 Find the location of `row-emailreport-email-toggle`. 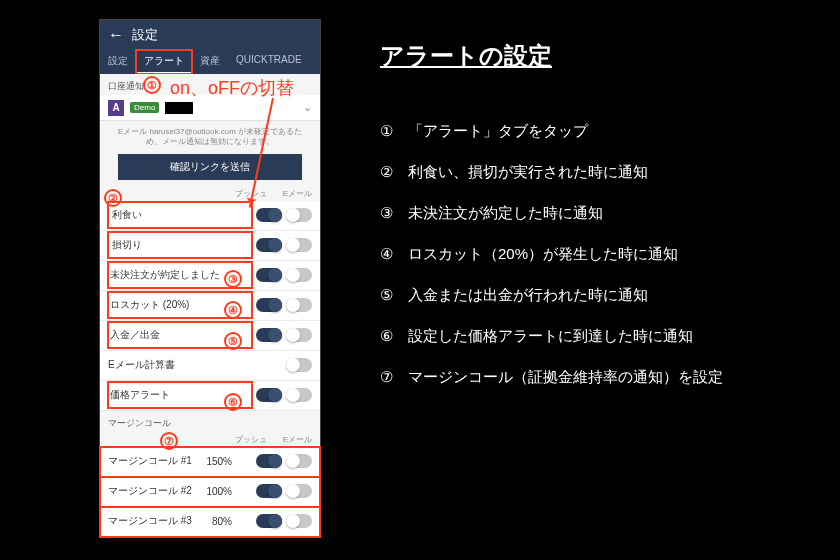

row-emailreport-email-toggle is located at coordinates (299, 365).